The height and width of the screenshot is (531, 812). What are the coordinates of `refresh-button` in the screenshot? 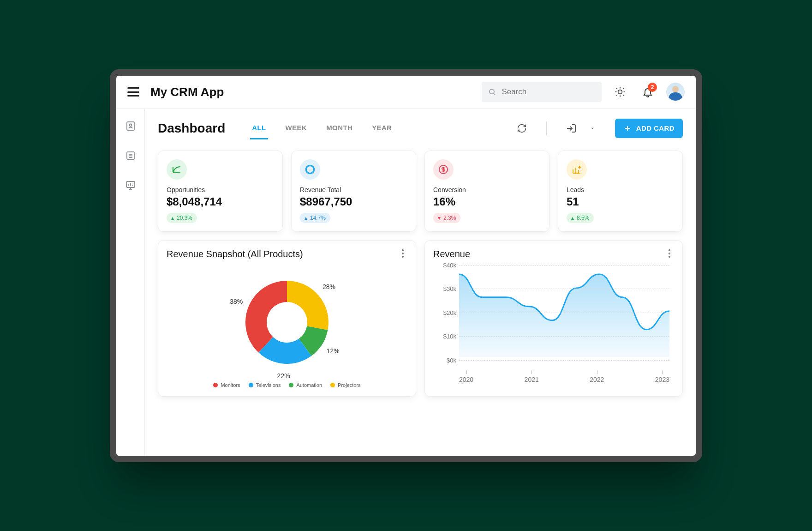 It's located at (522, 128).